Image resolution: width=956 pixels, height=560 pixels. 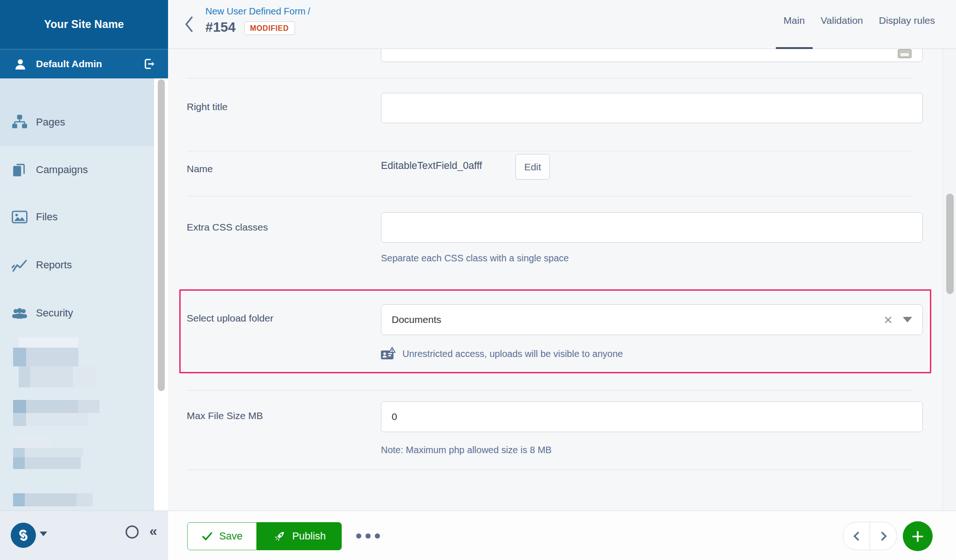 What do you see at coordinates (907, 320) in the screenshot?
I see `chevron-down-icon` at bounding box center [907, 320].